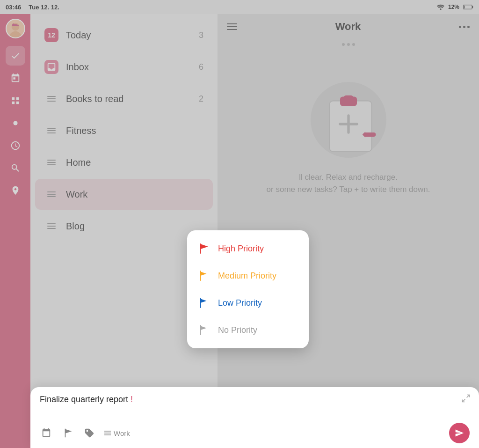 This screenshot has width=479, height=448. Describe the element at coordinates (254, 433) in the screenshot. I see `task-input-toolbar: Work` at that location.